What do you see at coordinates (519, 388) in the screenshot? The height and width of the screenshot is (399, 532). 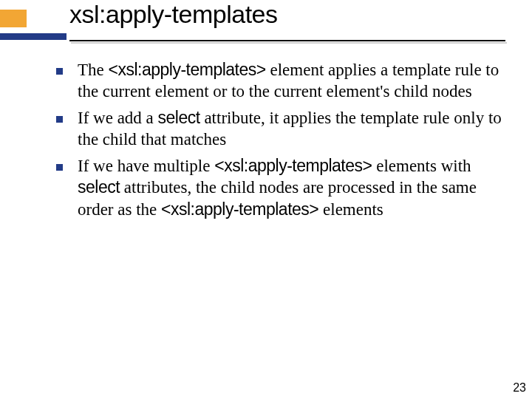 I see `page-number: 23` at bounding box center [519, 388].